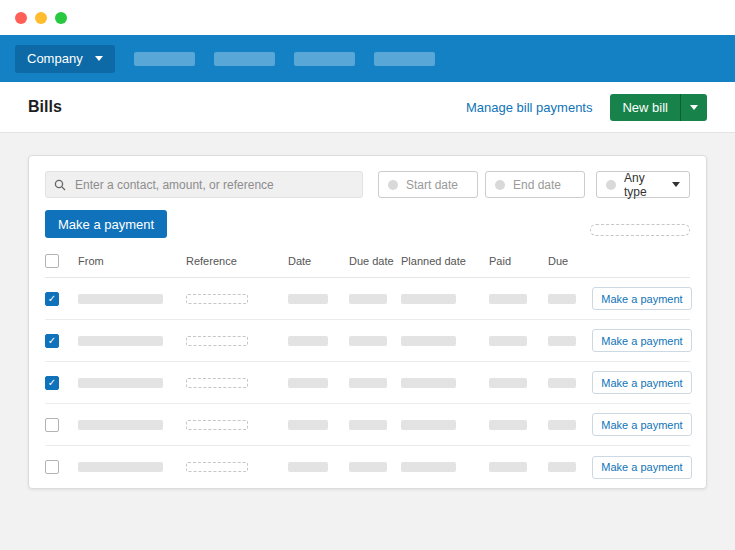  Describe the element at coordinates (640, 230) in the screenshot. I see `placeholder-bar` at that location.